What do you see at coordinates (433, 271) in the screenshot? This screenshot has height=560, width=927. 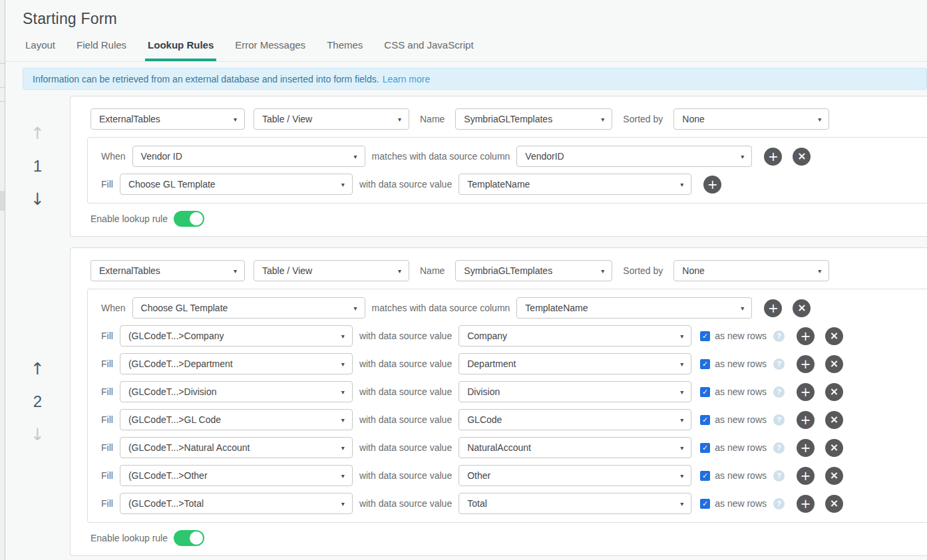 I see `name-label: Name` at bounding box center [433, 271].